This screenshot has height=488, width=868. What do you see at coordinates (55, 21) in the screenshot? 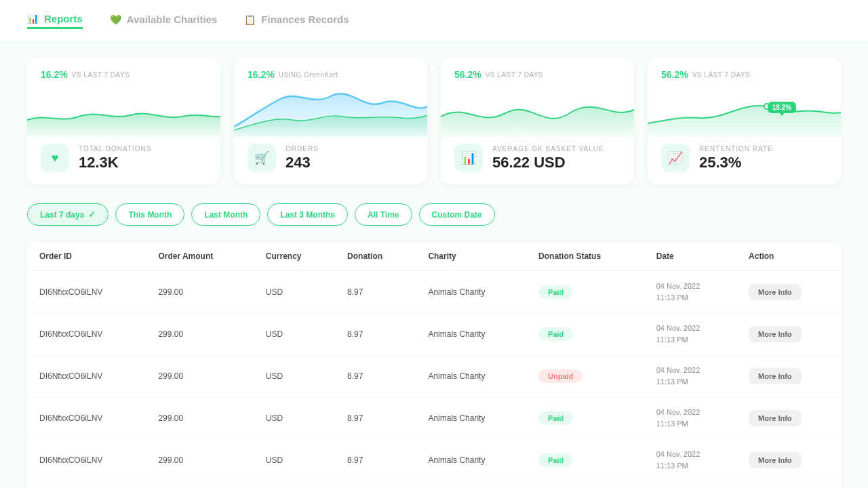
I see `nav-reports: 📊 Reports` at bounding box center [55, 21].